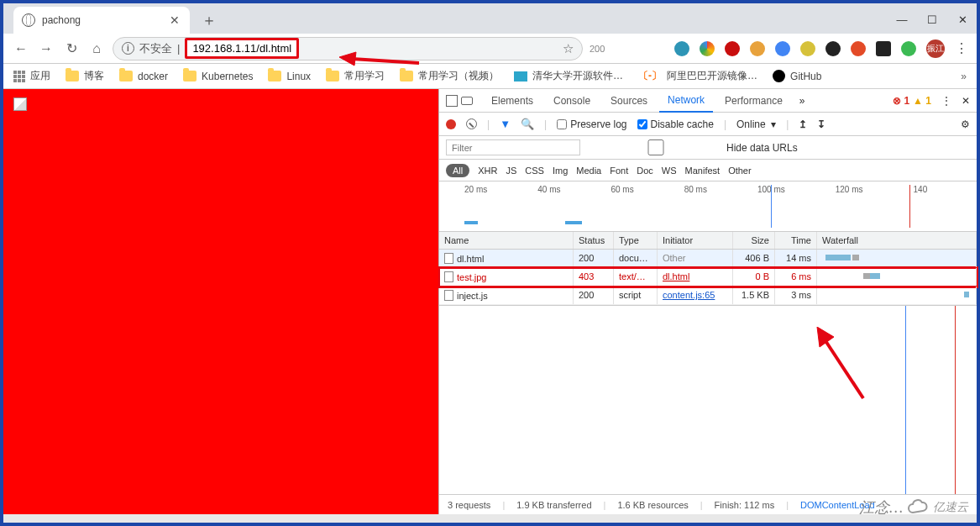 This screenshot has width=980, height=526. What do you see at coordinates (694, 148) in the screenshot?
I see `hide-data-urls-checkbox: Hide data URLs` at bounding box center [694, 148].